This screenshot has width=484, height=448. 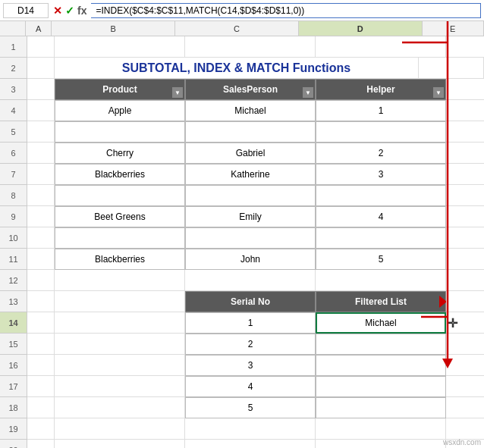 I want to click on cell-b15, so click(x=120, y=344).